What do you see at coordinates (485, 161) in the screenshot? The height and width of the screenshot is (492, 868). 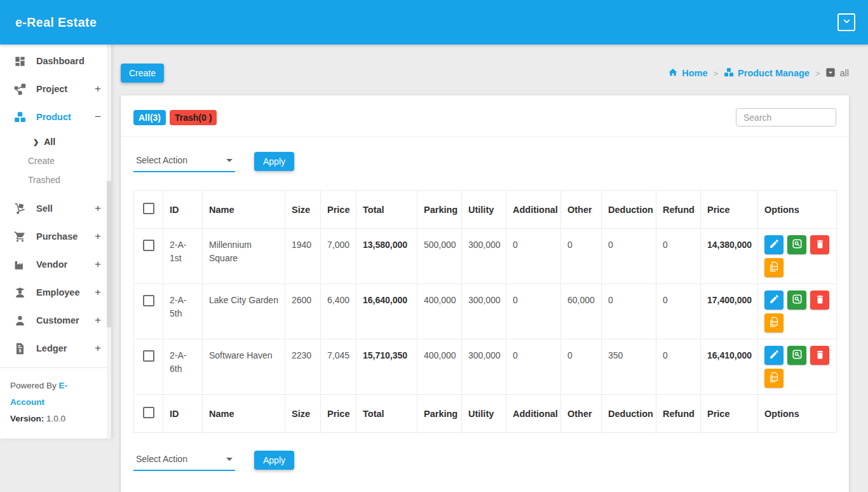 I see `bulk-action-row-top: Select Action Apply` at bounding box center [485, 161].